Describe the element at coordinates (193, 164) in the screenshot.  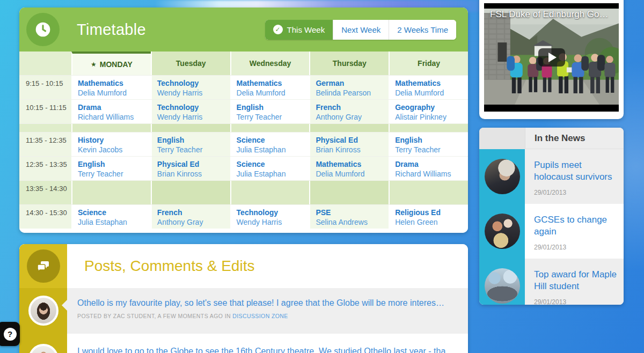
I see `lesson-subject: Physical Ed` at that location.